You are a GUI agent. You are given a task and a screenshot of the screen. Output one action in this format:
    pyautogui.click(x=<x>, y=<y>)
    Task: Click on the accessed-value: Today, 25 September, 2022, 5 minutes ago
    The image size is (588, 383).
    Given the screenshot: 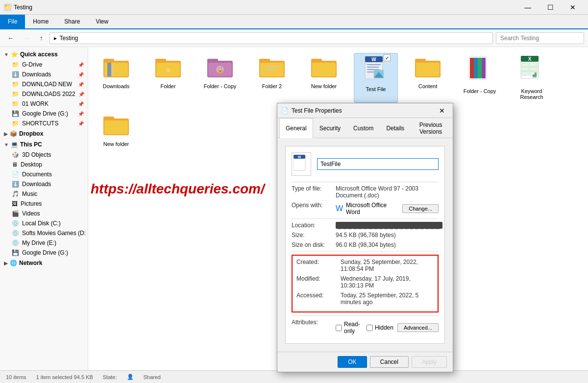 What is the action you would take?
    pyautogui.click(x=387, y=299)
    